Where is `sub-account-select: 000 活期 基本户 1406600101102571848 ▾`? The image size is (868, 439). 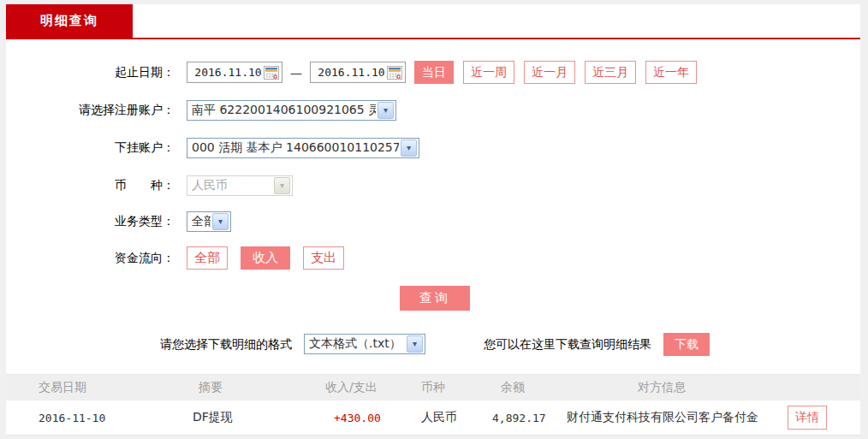
sub-account-select: 000 活期 基本户 1406600101102571848 ▾ is located at coordinates (303, 148).